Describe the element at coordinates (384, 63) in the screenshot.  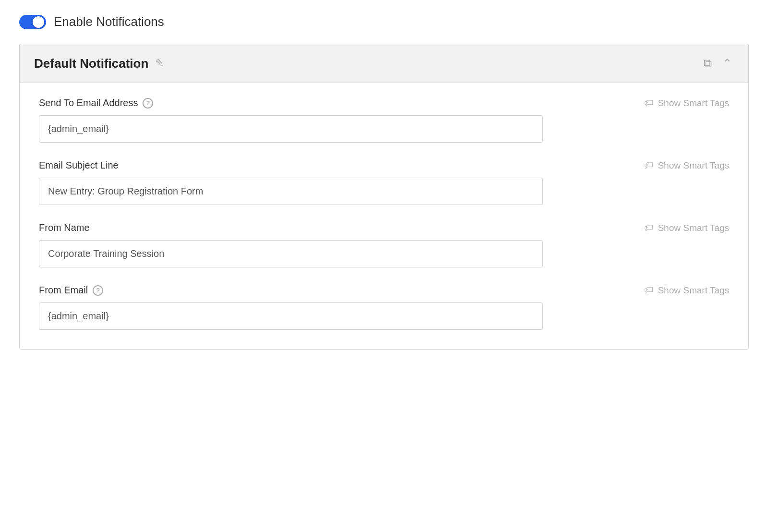
I see `section-header: Default Notification ✎ ⧉ ⌃` at that location.